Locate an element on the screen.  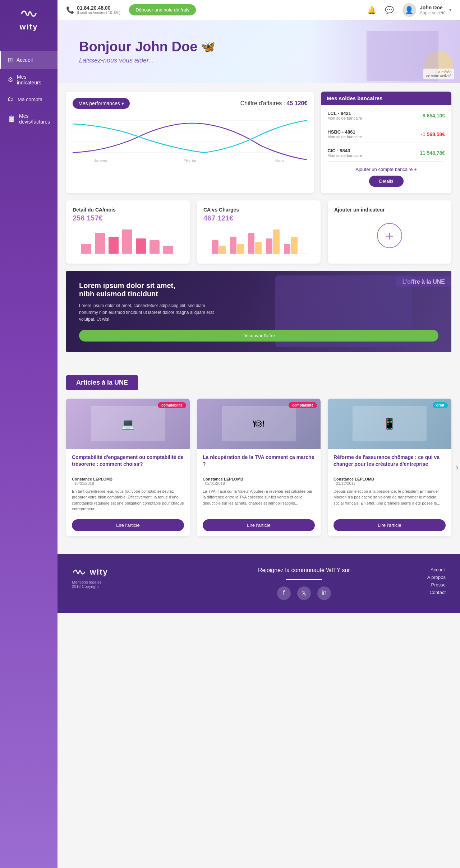
article-card-1: 🍽 comptabilité La récupération de la TVA… is located at coordinates (259, 468).